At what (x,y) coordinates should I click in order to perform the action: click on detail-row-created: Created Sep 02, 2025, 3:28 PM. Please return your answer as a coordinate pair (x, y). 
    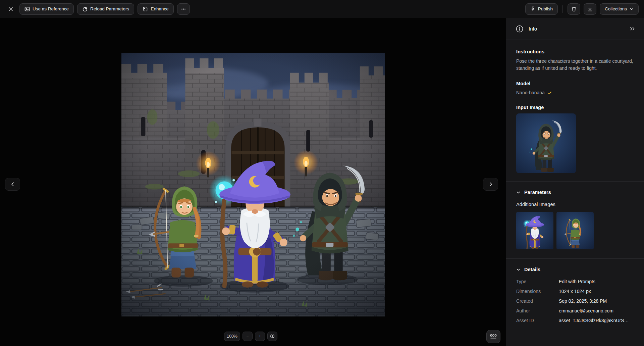
    Looking at the image, I should click on (576, 301).